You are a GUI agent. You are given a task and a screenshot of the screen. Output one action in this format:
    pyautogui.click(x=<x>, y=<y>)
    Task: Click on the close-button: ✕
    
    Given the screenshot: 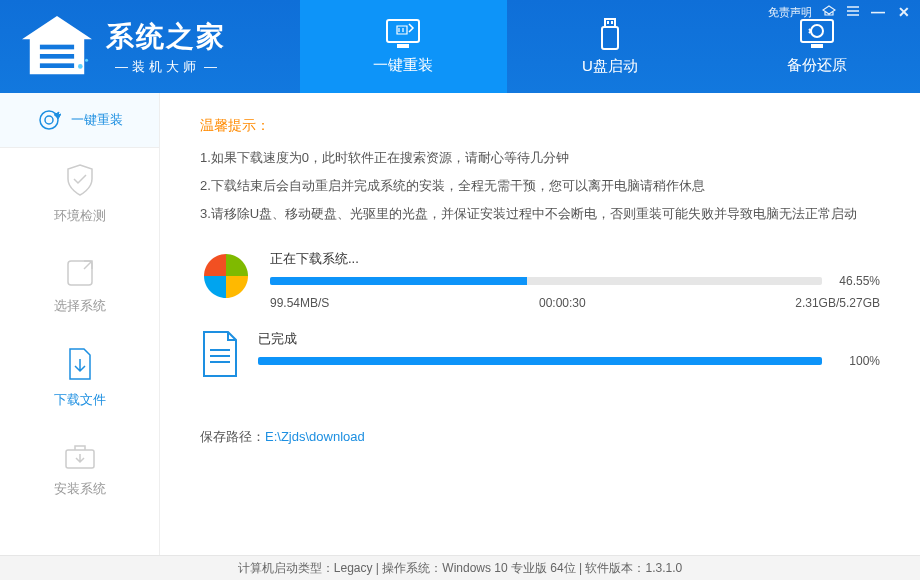 What is the action you would take?
    pyautogui.click(x=904, y=12)
    